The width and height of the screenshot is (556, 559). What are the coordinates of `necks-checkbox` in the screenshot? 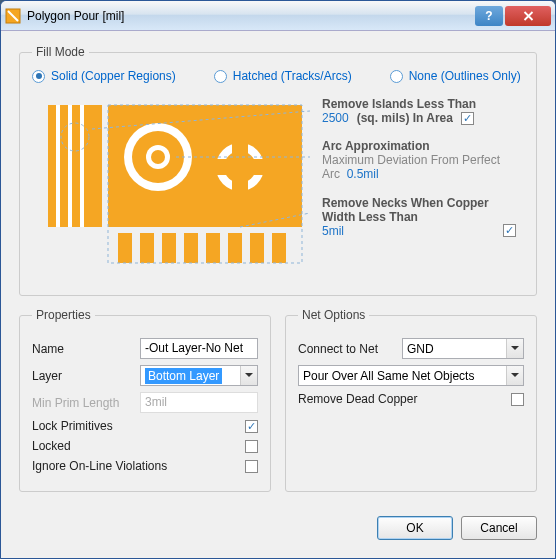 It's located at (510, 230).